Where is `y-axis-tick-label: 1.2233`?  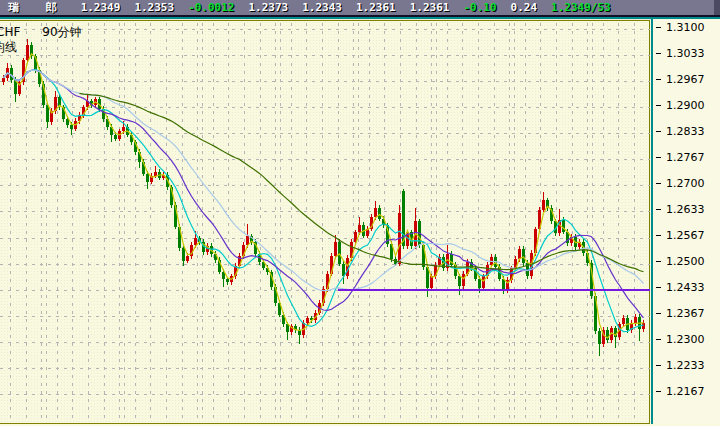
y-axis-tick-label: 1.2233 is located at coordinates (686, 366).